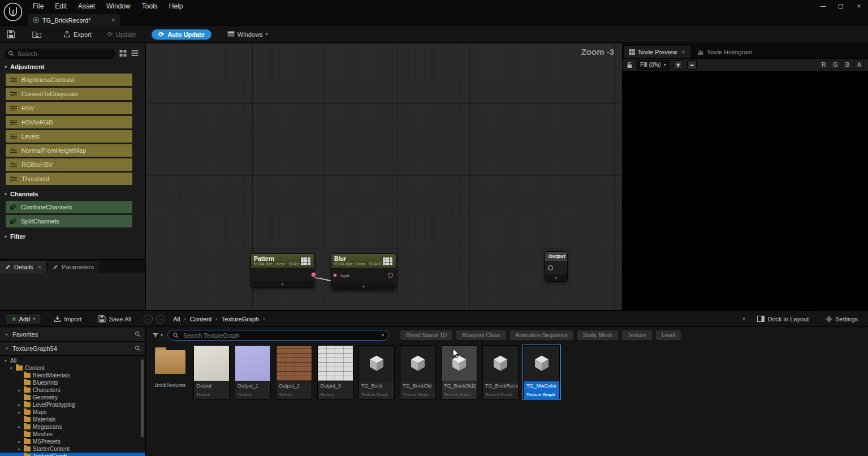 This screenshot has height=456, width=868. I want to click on breadcrumb-all: All, so click(176, 319).